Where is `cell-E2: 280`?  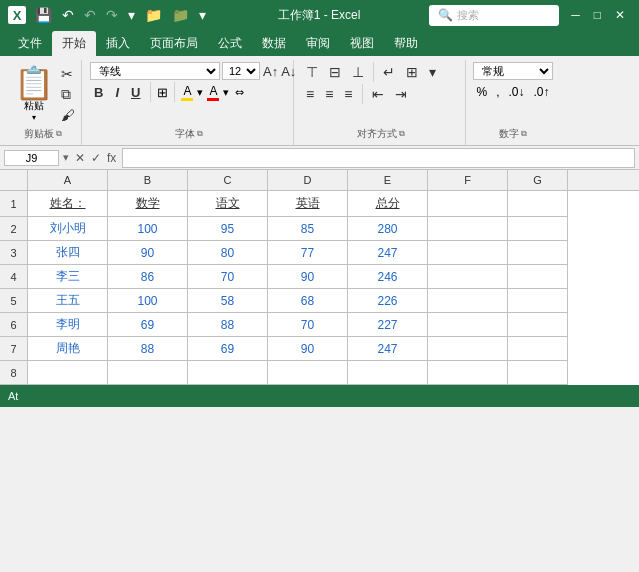 cell-E2: 280 is located at coordinates (388, 229).